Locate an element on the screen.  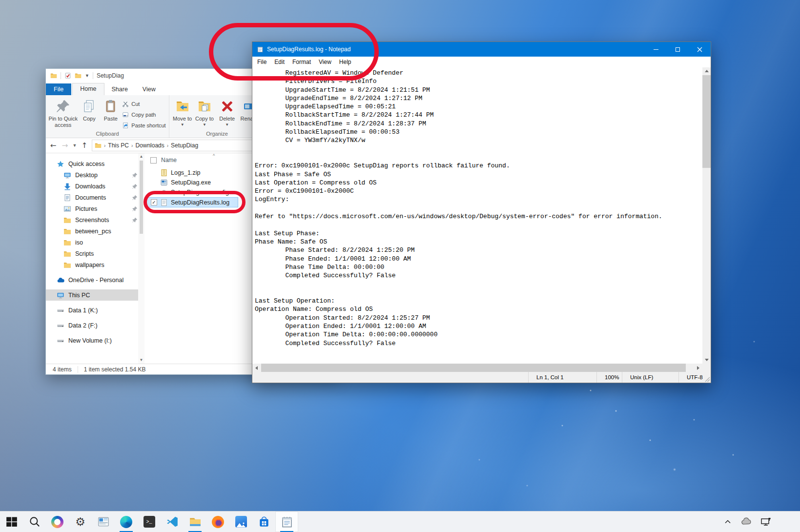
pictures-icon is located at coordinates (67, 209).